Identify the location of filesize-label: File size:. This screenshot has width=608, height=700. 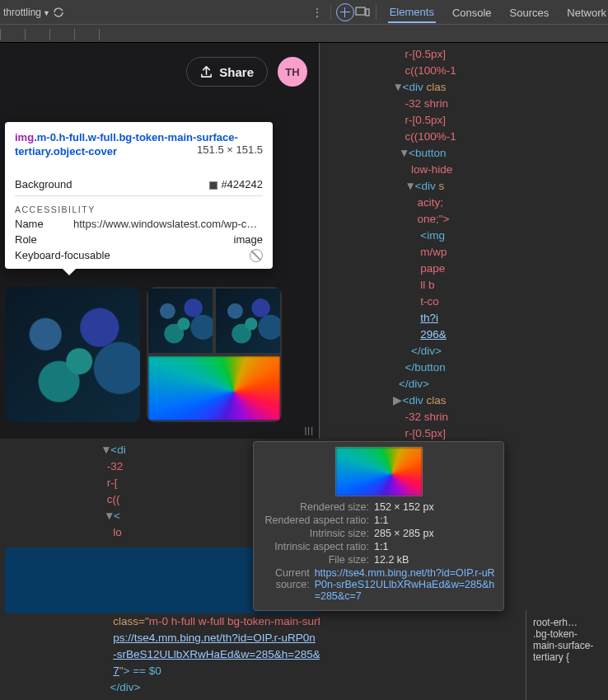
(316, 560).